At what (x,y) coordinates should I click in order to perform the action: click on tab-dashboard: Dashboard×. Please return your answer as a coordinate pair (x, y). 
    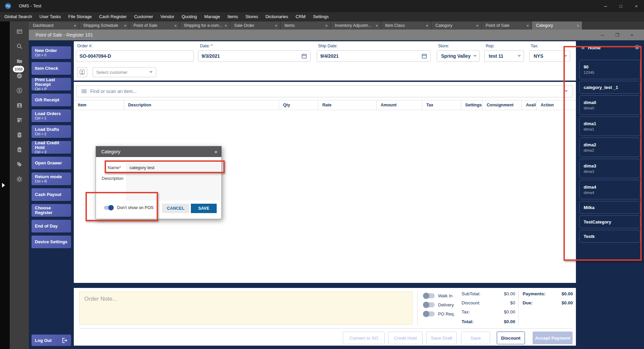
    Looking at the image, I should click on (54, 26).